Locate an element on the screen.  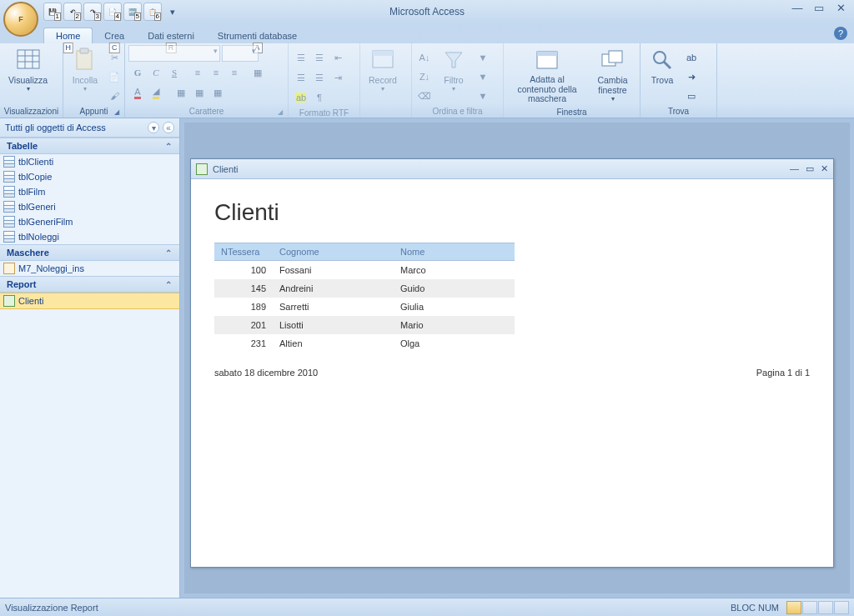
view-report-button is located at coordinates (794, 608).